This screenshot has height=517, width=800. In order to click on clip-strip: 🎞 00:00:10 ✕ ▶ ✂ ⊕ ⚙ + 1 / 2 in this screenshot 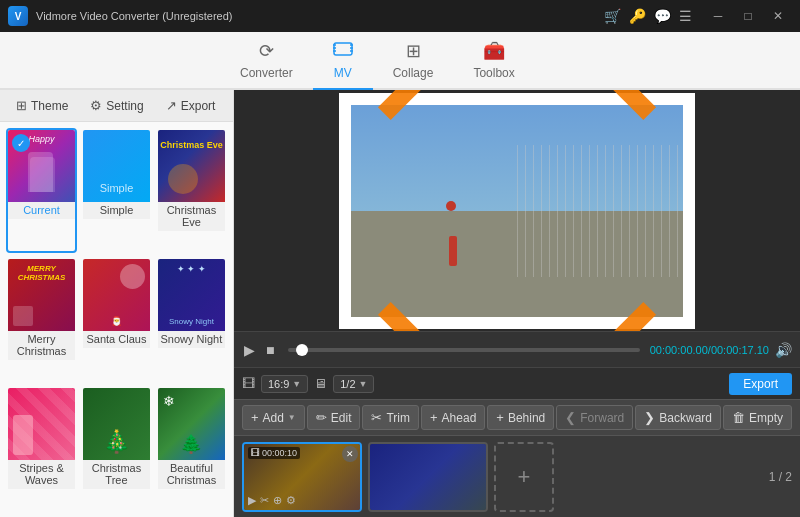, I will do `click(517, 476)`.